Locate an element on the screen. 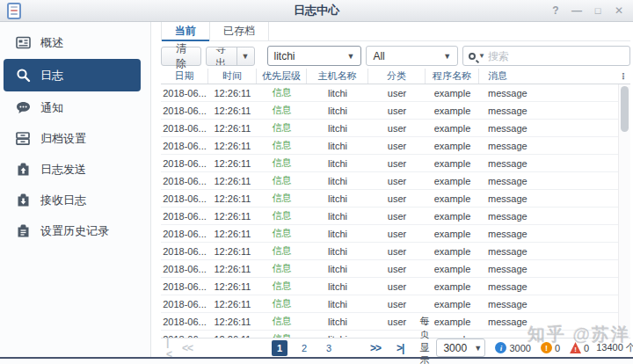  scrollbar-thumb is located at coordinates (624, 109).